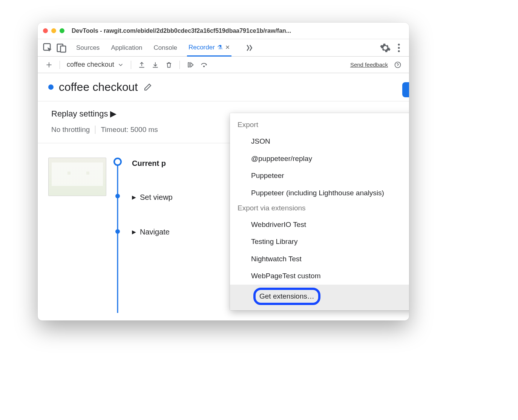  Describe the element at coordinates (118, 198) in the screenshot. I see `timeline-track` at that location.